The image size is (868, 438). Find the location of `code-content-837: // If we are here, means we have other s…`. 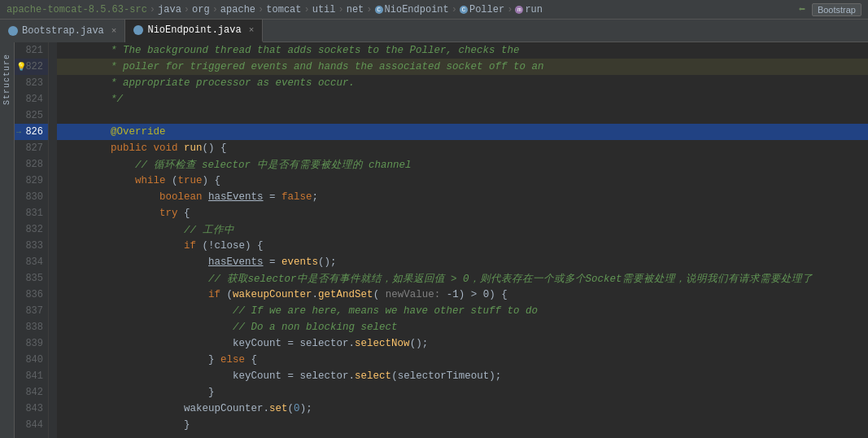

code-content-837: // If we are here, means we have other s… is located at coordinates (386, 311).